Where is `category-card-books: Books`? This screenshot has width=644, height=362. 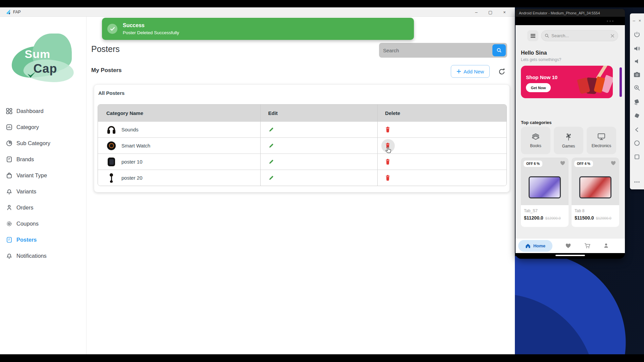 category-card-books: Books is located at coordinates (536, 140).